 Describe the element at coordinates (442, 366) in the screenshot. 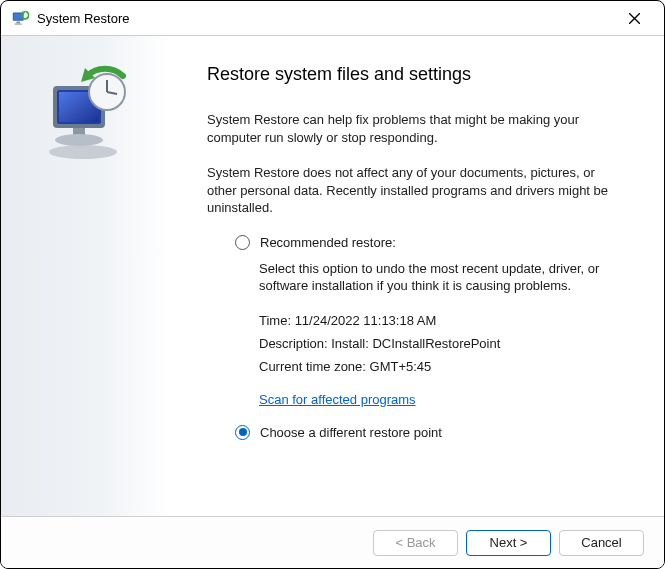

I see `restore-timezone: Current time zone: GMT+5:45` at that location.